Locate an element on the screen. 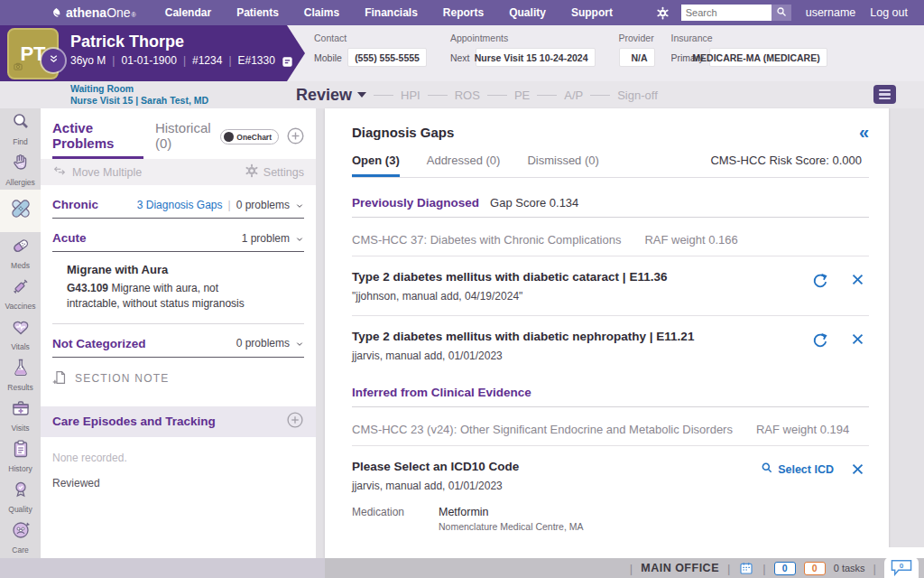 This screenshot has height=578, width=924. insurance-section-label: Insurance is located at coordinates (749, 38).